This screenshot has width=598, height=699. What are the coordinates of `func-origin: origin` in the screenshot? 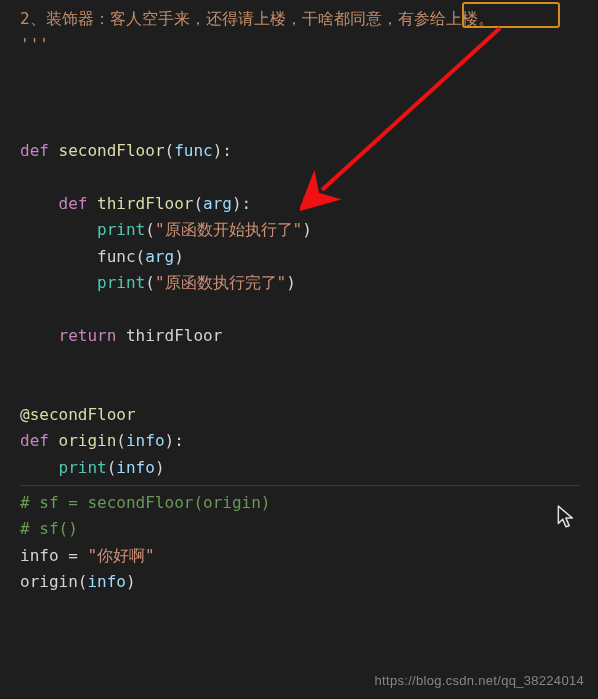 It's located at (88, 440).